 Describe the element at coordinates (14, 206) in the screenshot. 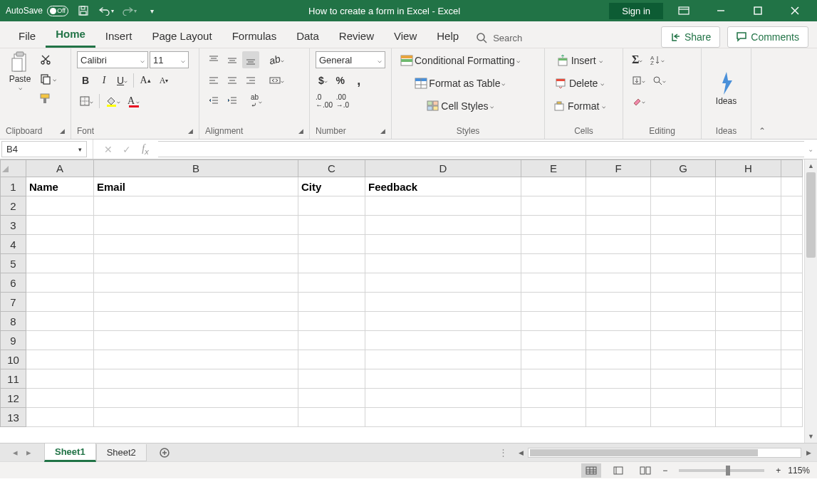

I see `row-header: 2` at that location.